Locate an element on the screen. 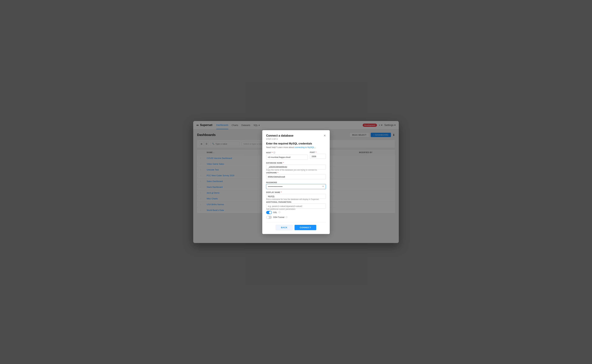 The image size is (592, 364). database-name-label: DATABASE NAME * is located at coordinates (296, 163).